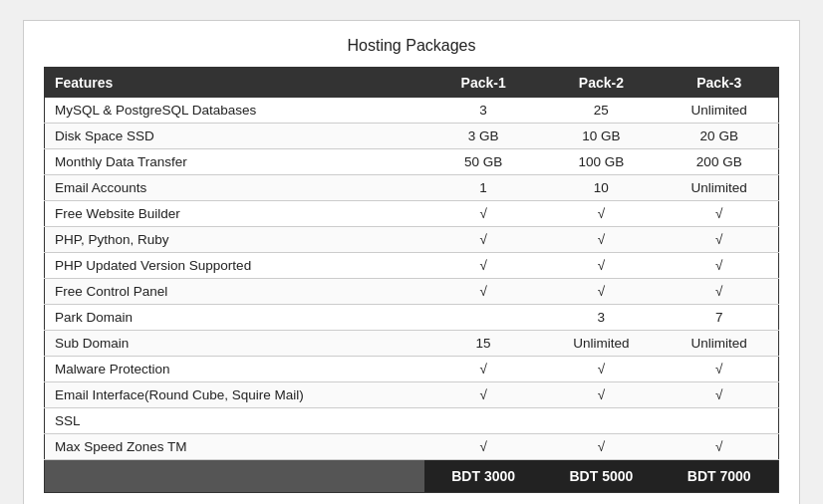 The image size is (823, 504). What do you see at coordinates (483, 344) in the screenshot?
I see `pack1-cell: 15` at bounding box center [483, 344].